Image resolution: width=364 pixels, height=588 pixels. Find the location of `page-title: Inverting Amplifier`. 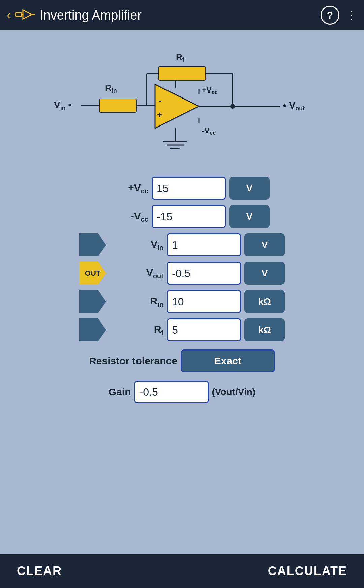

page-title: Inverting Amplifier is located at coordinates (180, 16).